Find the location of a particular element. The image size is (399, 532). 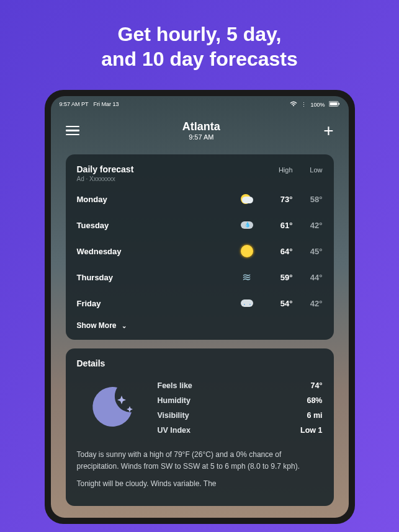

details-title: Details is located at coordinates (200, 363).